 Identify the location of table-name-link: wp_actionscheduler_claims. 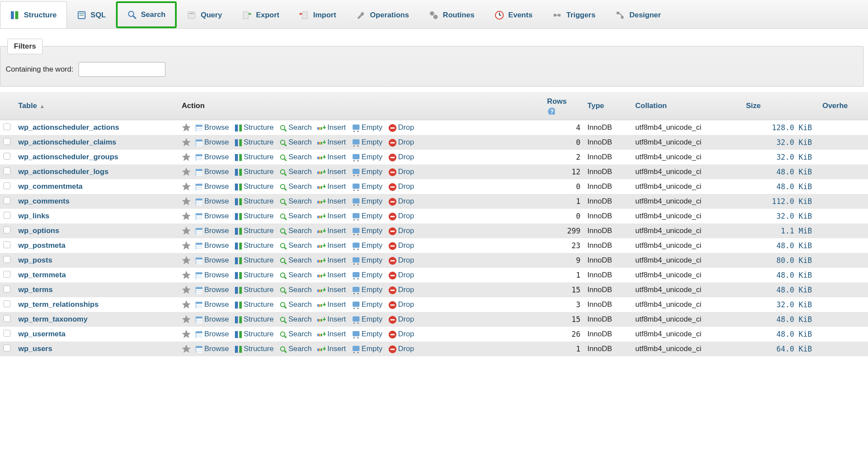
(67, 142).